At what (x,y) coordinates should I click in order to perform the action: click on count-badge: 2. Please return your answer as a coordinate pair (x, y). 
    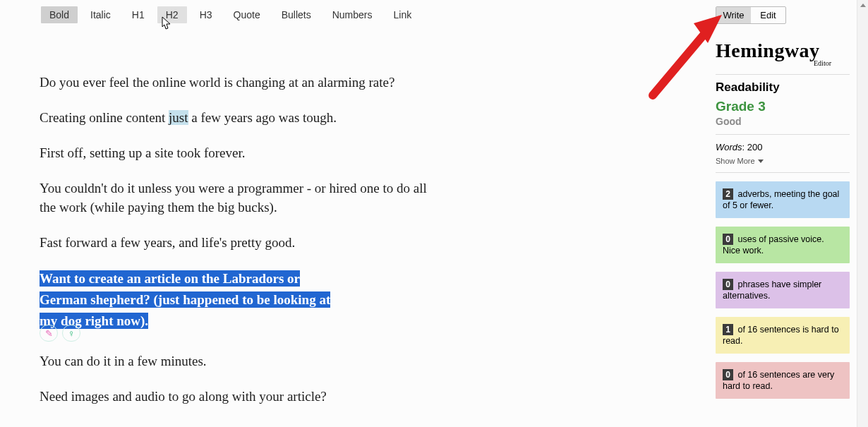
    Looking at the image, I should click on (728, 194).